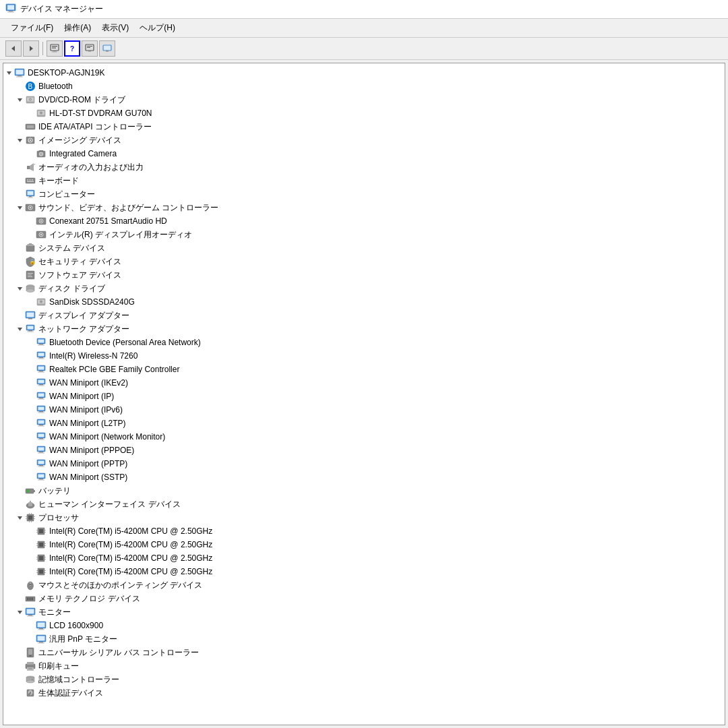  Describe the element at coordinates (41, 113) in the screenshot. I see `disk-item-icon` at that location.